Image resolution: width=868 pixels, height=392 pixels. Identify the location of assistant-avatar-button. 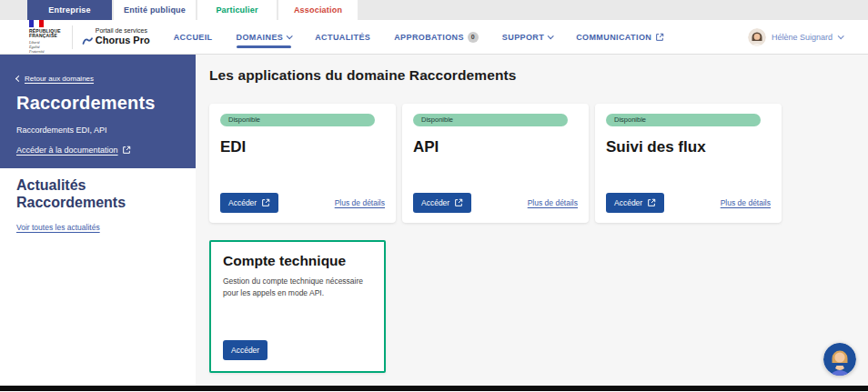
(840, 359).